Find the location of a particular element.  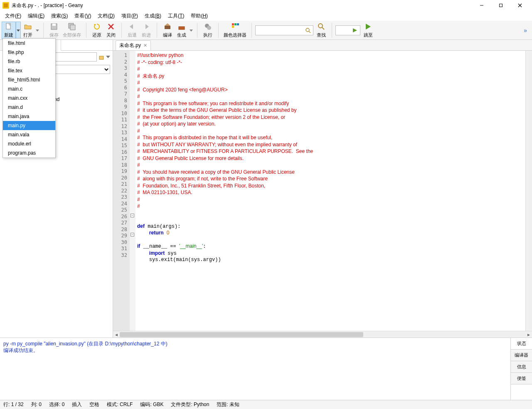

output-text: py -m py_compile "alien_invasion.py" (在目… is located at coordinates (255, 369).